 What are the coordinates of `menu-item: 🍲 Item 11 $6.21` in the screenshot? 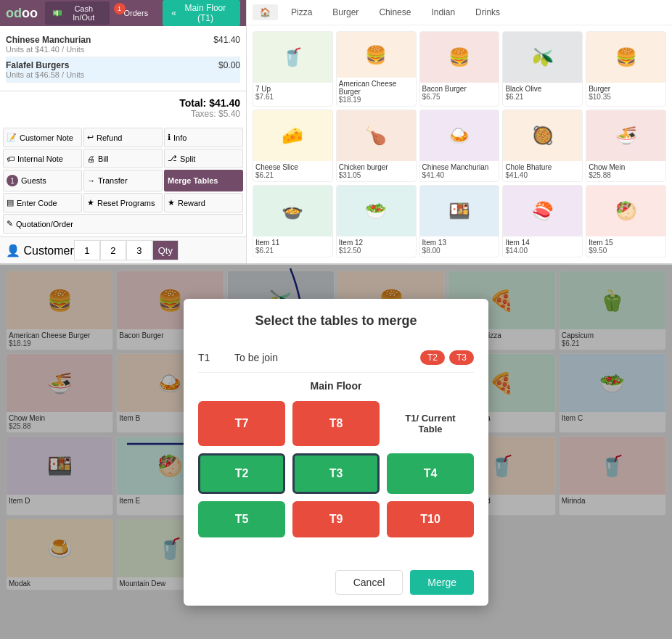 It's located at (293, 221).